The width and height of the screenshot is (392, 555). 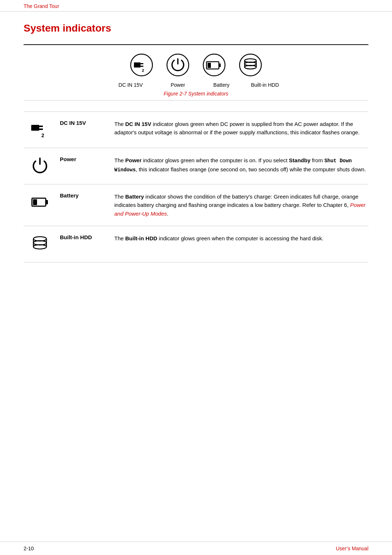 What do you see at coordinates (196, 6) in the screenshot?
I see `top-bar: The Grand Tour` at bounding box center [196, 6].